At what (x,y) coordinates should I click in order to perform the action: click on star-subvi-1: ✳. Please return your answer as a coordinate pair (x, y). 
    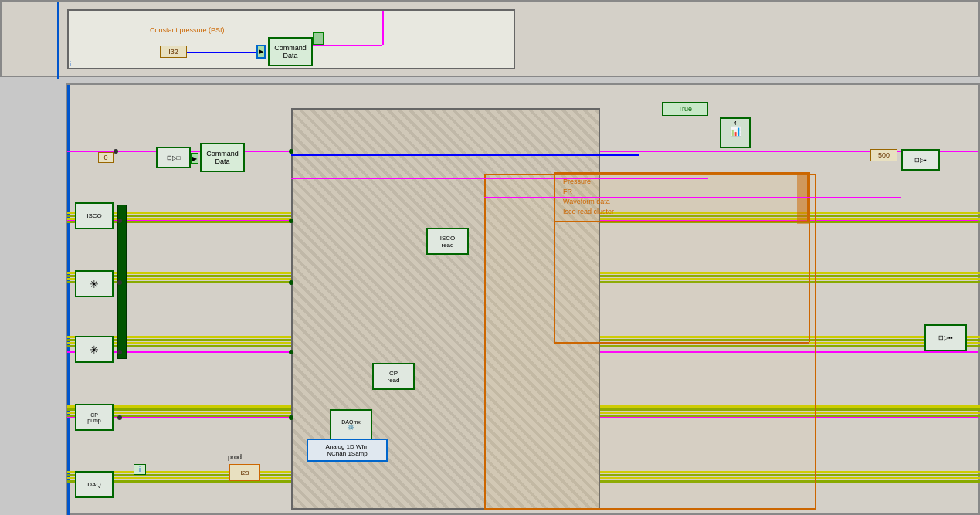
    Looking at the image, I should click on (94, 284).